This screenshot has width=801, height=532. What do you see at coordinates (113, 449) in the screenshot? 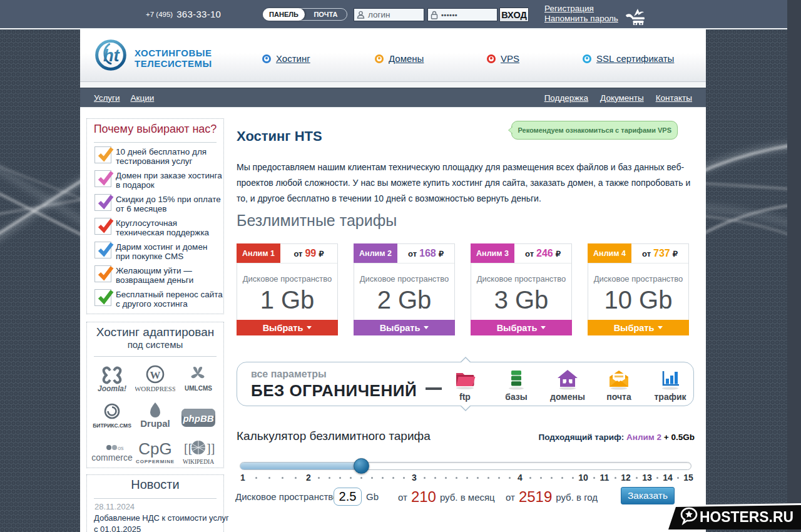
I see `cms-logo-oscommerce: os commerce` at bounding box center [113, 449].